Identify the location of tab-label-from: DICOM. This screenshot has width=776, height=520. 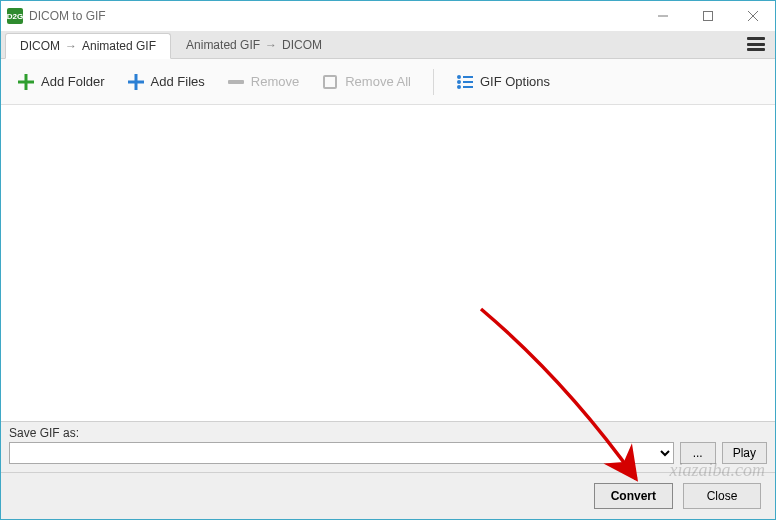
(40, 46).